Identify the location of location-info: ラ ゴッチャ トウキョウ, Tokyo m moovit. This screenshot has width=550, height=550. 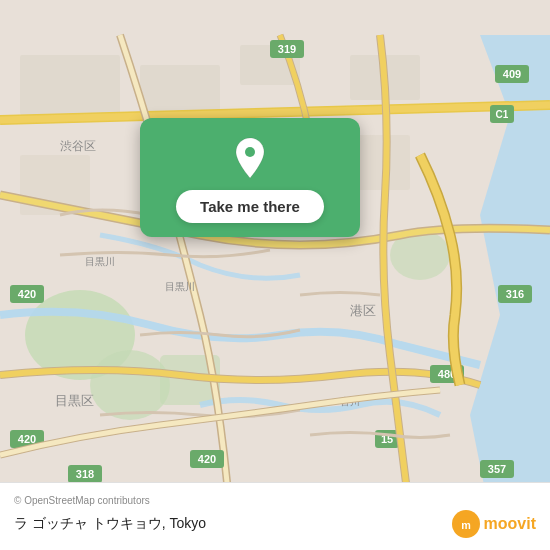
(275, 524).